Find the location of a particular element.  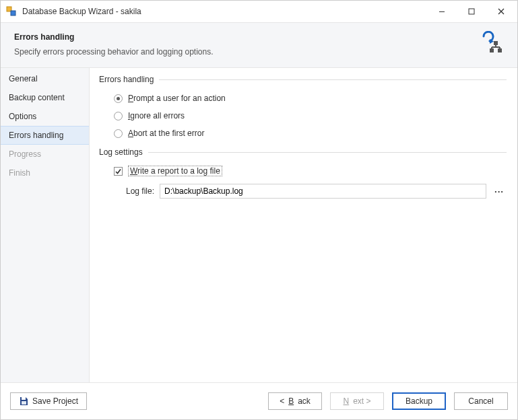

save-icon is located at coordinates (24, 401).